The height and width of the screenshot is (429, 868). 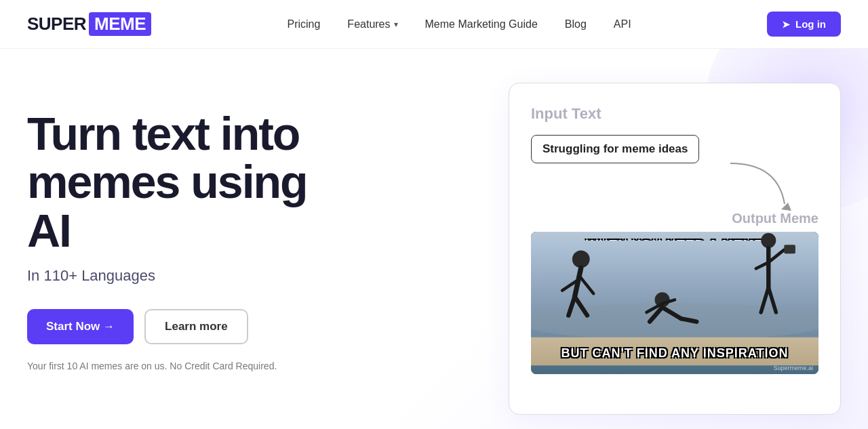 I want to click on nav-pricing: Pricing, so click(x=304, y=24).